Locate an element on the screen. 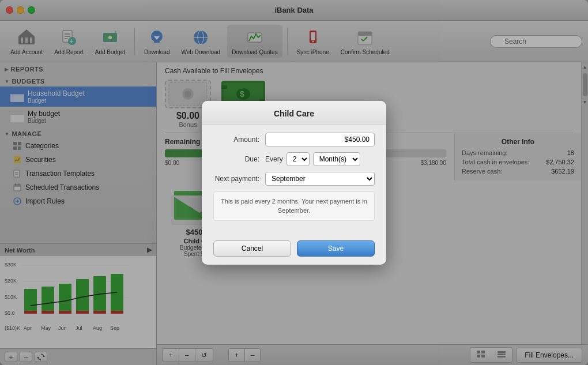  child-care-modal: Child Care Amount: Due: Every 213 Month(… is located at coordinates (294, 183).